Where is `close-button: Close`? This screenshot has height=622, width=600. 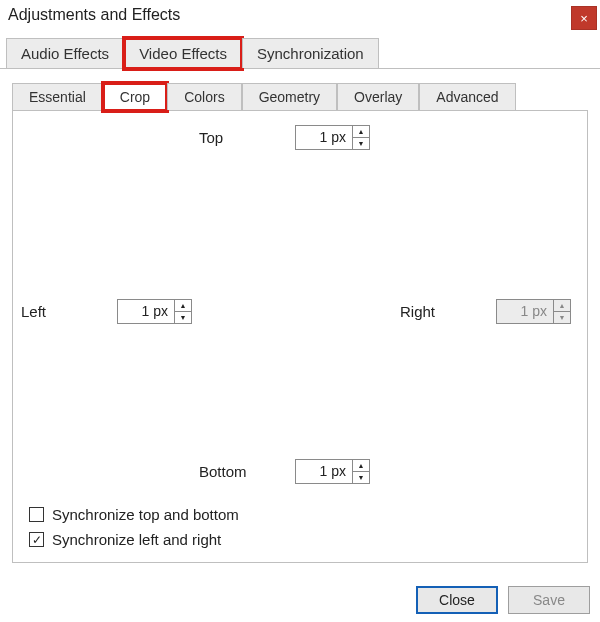
close-button: Close is located at coordinates (457, 600).